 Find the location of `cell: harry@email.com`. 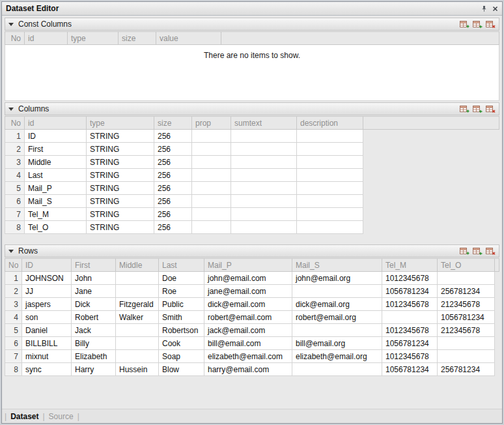

cell: harry@email.com is located at coordinates (249, 370).